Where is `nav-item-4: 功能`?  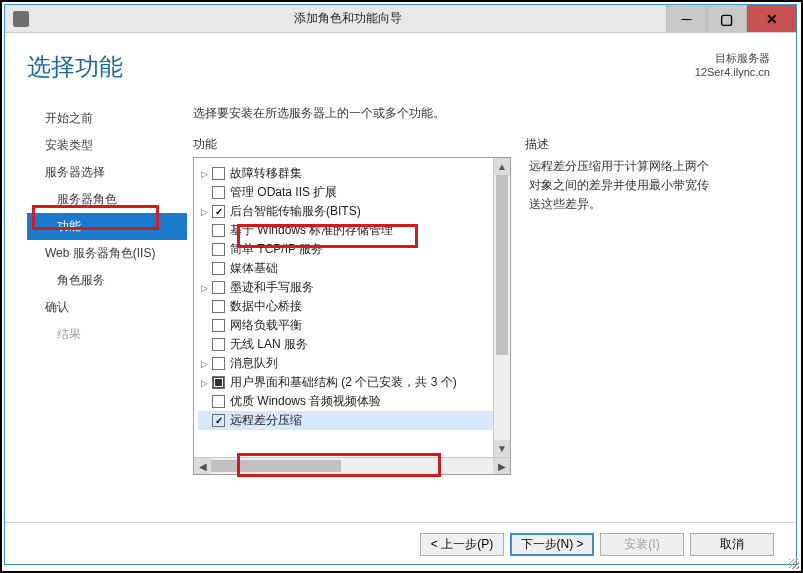 nav-item-4: 功能 is located at coordinates (107, 226).